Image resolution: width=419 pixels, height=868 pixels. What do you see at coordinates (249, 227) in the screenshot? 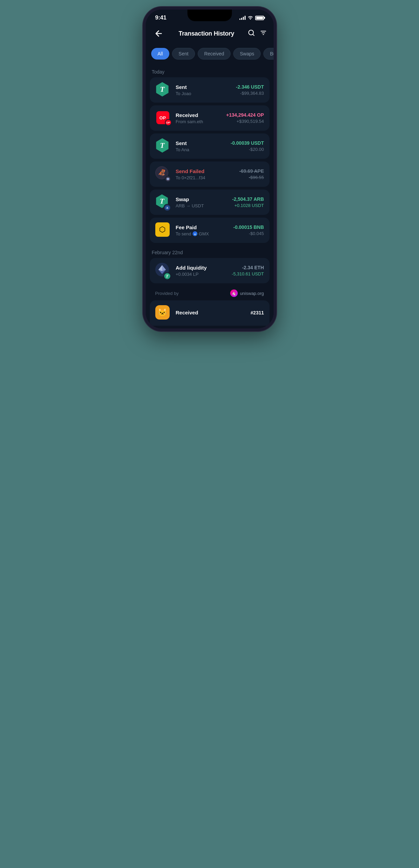
I see `tx-amount-primary: -0.00015 BNB` at bounding box center [249, 227].